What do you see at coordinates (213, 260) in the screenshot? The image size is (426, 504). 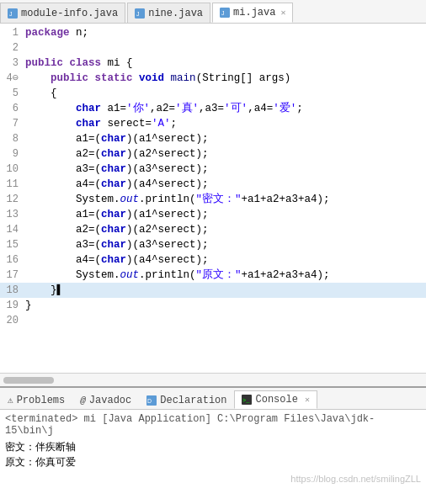 I see `code-line-16: 16 a4=(char)(a4^serect);` at bounding box center [213, 260].